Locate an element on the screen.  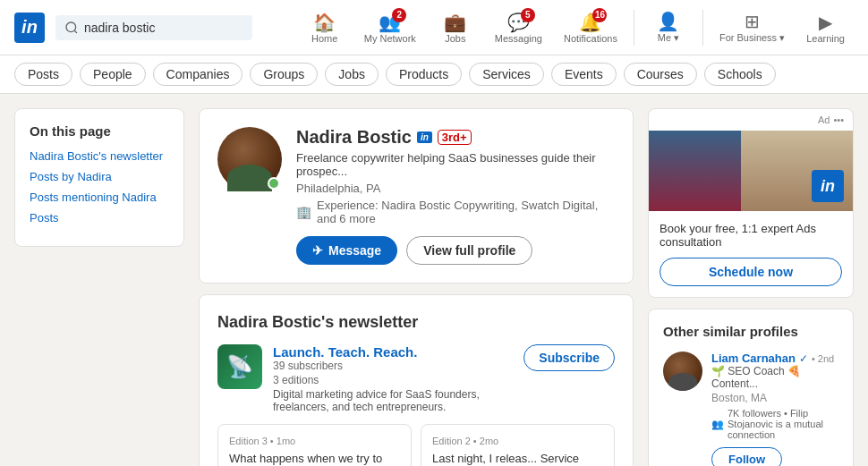
edition-1-meta: Edition 3 • 1mo is located at coordinates (315, 441).